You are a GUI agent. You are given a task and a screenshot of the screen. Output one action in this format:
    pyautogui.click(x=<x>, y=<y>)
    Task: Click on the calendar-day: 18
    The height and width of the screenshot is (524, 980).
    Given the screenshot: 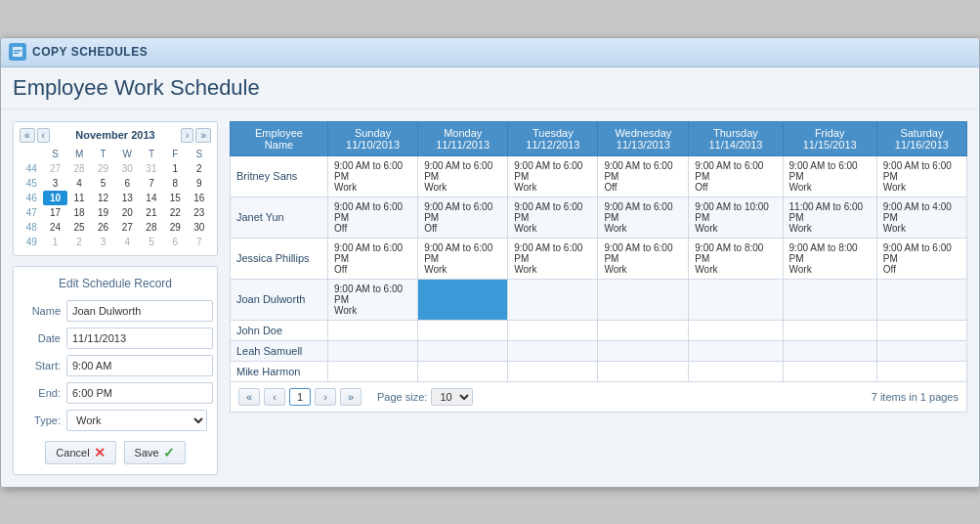 What is the action you would take?
    pyautogui.click(x=79, y=213)
    